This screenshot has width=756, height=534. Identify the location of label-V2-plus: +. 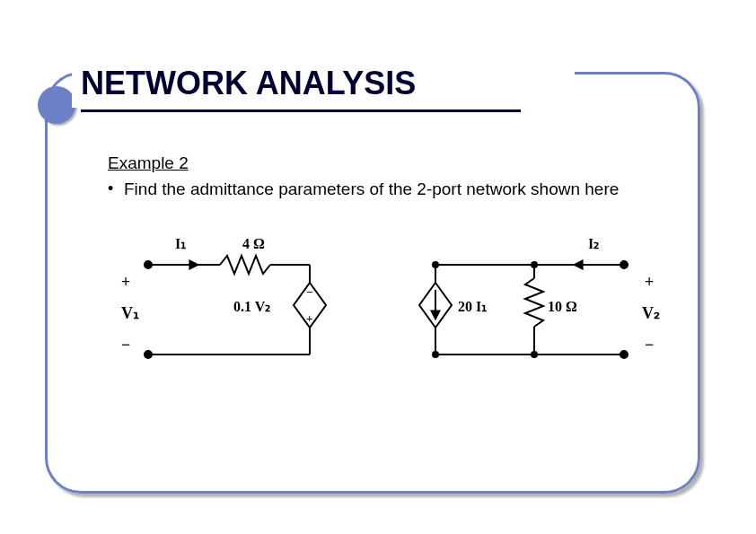
(649, 282).